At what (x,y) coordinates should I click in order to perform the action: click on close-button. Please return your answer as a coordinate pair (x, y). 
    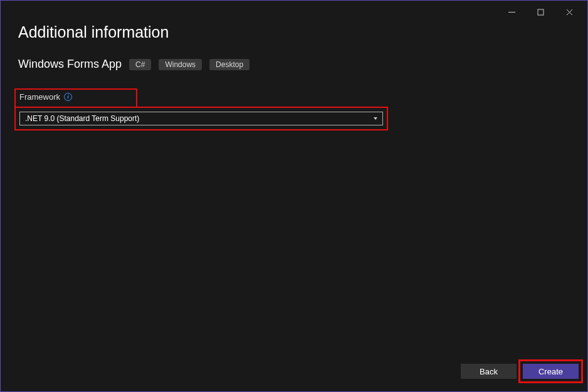
    Looking at the image, I should click on (569, 12).